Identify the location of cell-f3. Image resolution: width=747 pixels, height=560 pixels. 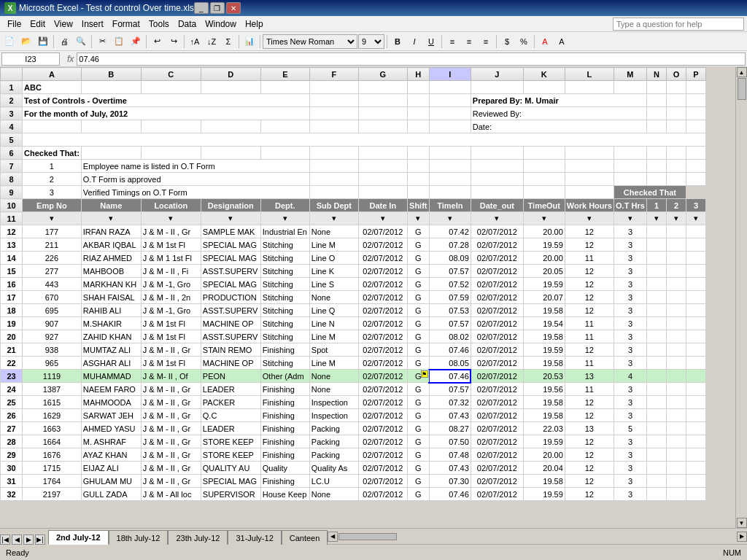
(334, 114).